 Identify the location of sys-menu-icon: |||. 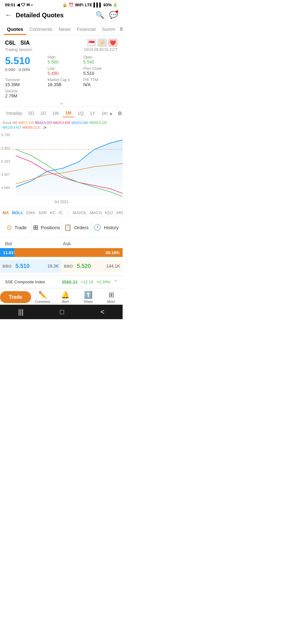
(21, 312).